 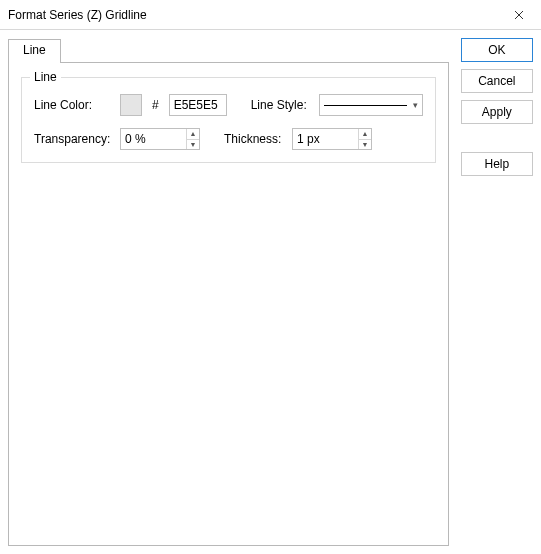 What do you see at coordinates (46, 77) in the screenshot?
I see `group-title: Line` at bounding box center [46, 77].